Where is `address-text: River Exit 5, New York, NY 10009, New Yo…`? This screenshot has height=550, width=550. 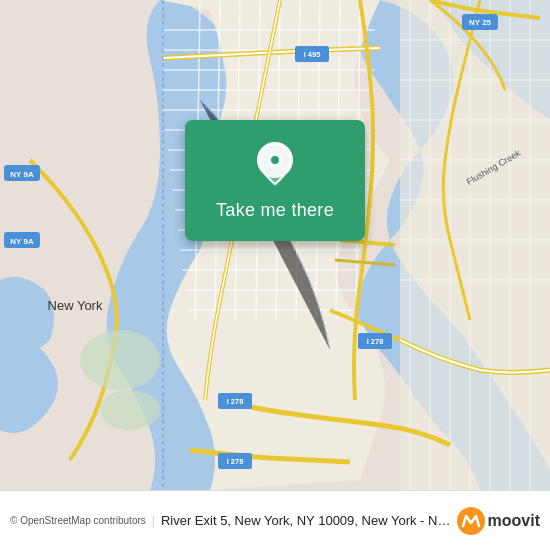 address-text: River Exit 5, New York, NY 10009, New Yo… is located at coordinates (306, 520).